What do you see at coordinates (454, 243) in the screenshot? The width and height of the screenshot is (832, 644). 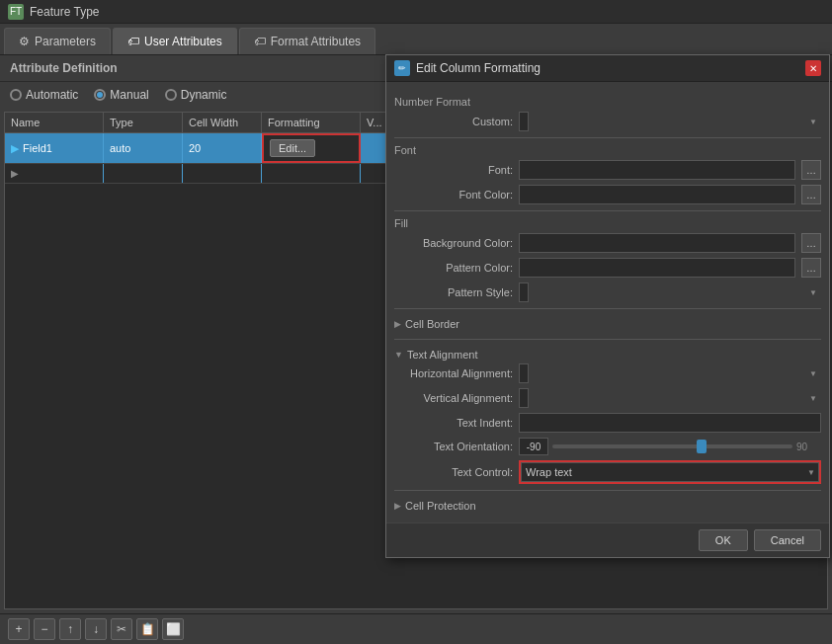 I see `bg-color-label: Background Color:` at bounding box center [454, 243].